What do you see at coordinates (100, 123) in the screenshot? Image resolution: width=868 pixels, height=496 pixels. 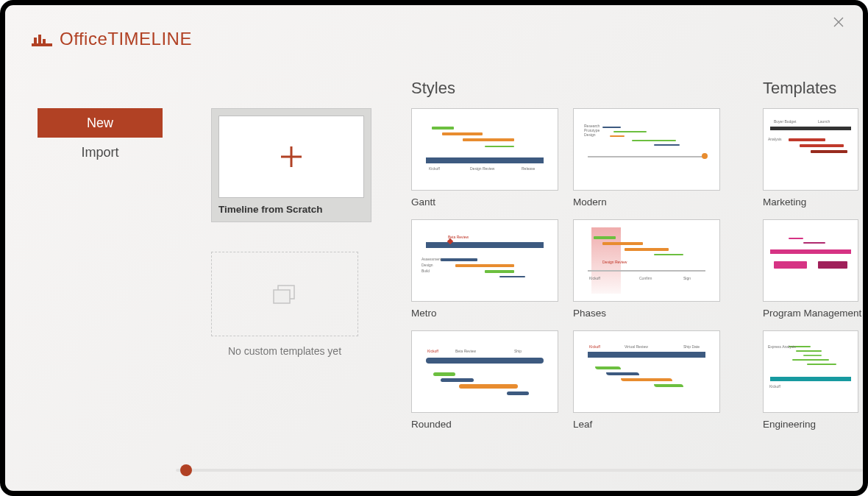 I see `nav-new: New` at bounding box center [100, 123].